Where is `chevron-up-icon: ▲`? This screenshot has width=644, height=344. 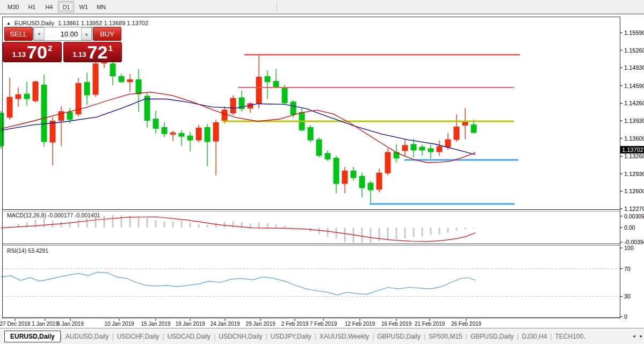
chevron-up-icon: ▲ is located at coordinates (87, 34).